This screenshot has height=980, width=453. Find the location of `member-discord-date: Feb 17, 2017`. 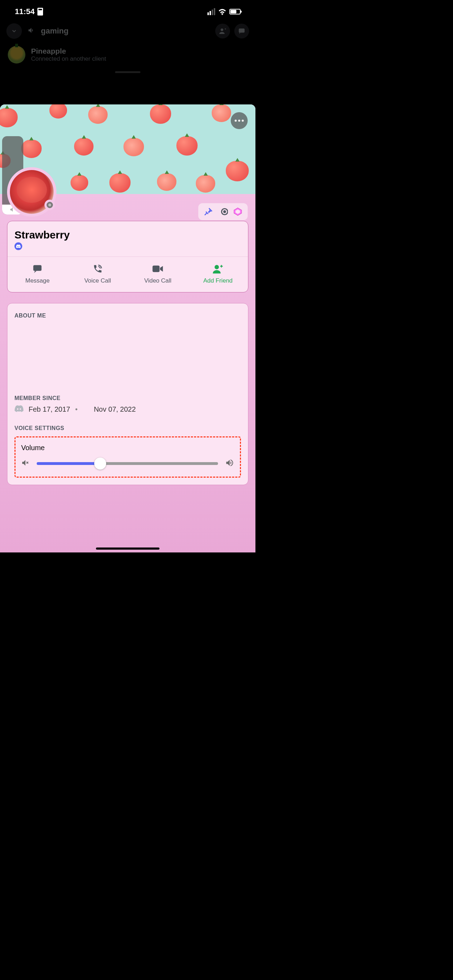

member-discord-date: Feb 17, 2017 is located at coordinates (49, 409).